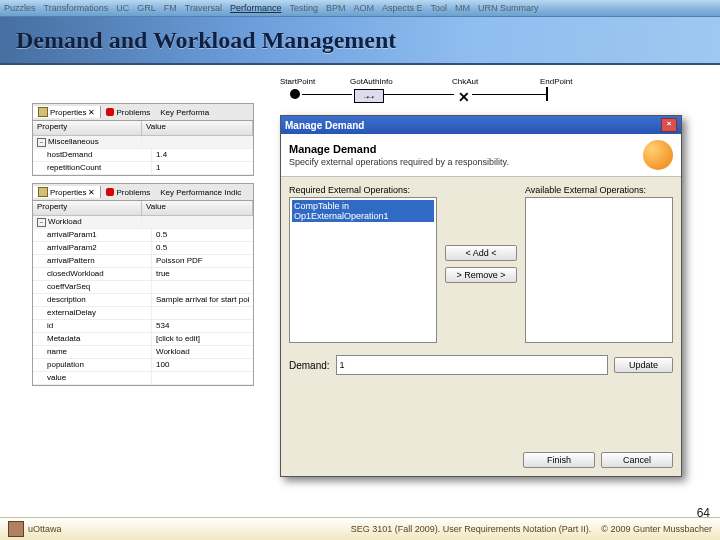  What do you see at coordinates (202, 168) in the screenshot?
I see `prop-val: 1` at bounding box center [202, 168].